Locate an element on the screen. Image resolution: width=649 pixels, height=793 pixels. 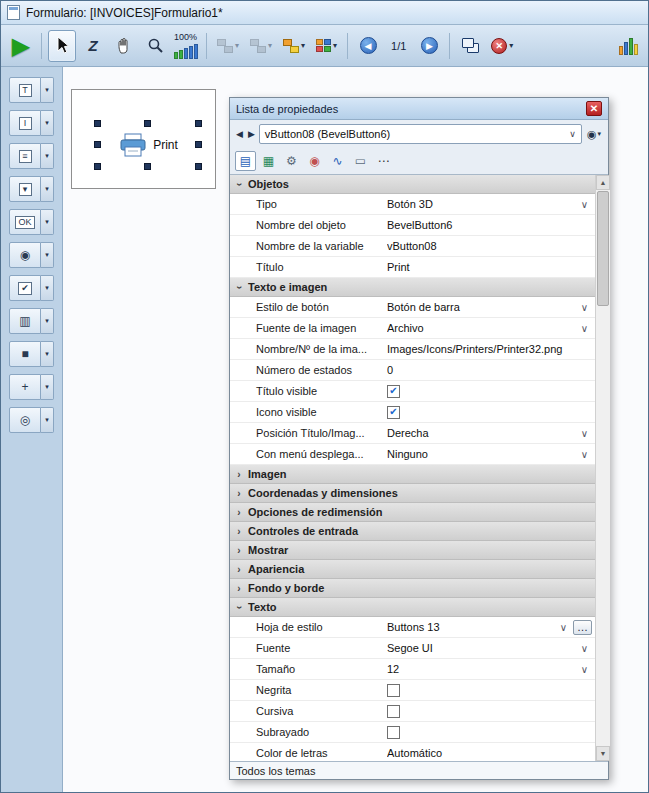
property-value: BevelButton6 is located at coordinates (490, 225).